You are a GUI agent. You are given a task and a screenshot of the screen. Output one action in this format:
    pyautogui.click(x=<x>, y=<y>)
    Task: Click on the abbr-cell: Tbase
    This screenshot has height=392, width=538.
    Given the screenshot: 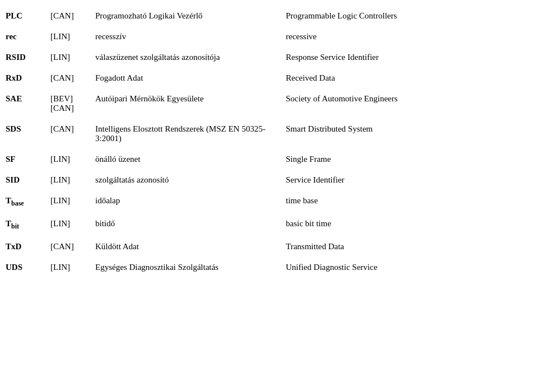 What is the action you would take?
    pyautogui.click(x=22, y=202)
    